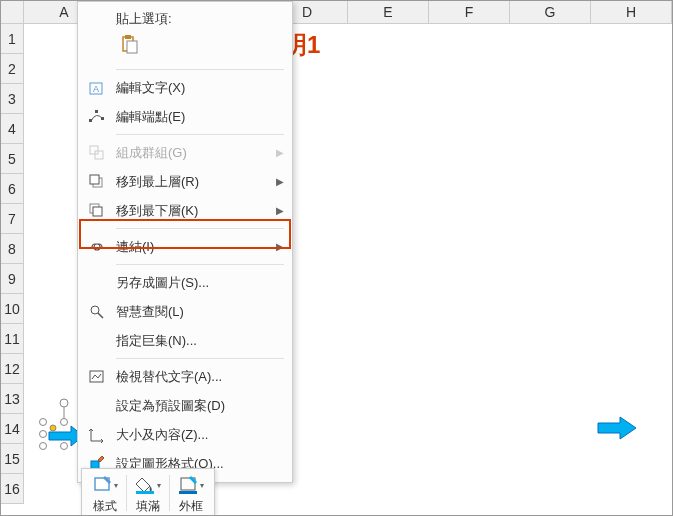 The width and height of the screenshot is (673, 516). Describe the element at coordinates (632, 12) in the screenshot. I see `col-header: H` at that location.